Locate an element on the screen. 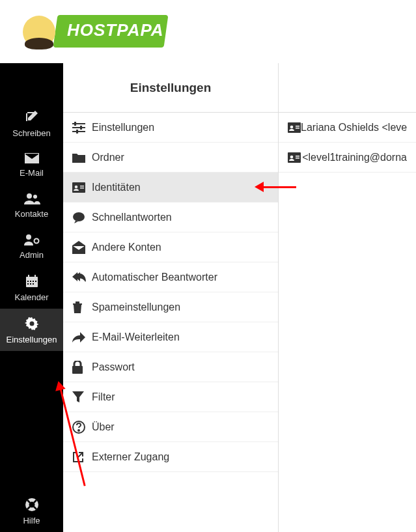 The height and width of the screenshot is (532, 416). identity-label: Lariana Oshields <leve is located at coordinates (354, 128).